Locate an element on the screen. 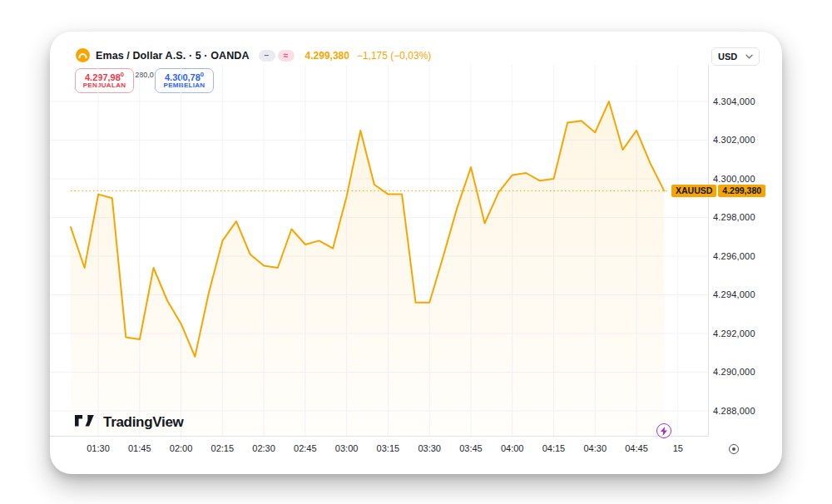  time-axis-label: 02:15 is located at coordinates (222, 448).